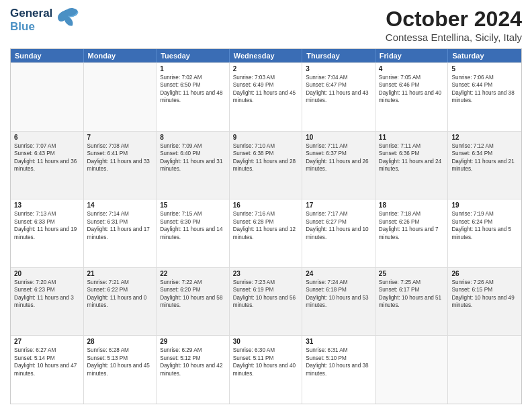 Image resolution: width=532 pixels, height=411 pixels. What do you see at coordinates (339, 341) in the screenshot?
I see `day-number: 31` at bounding box center [339, 341].